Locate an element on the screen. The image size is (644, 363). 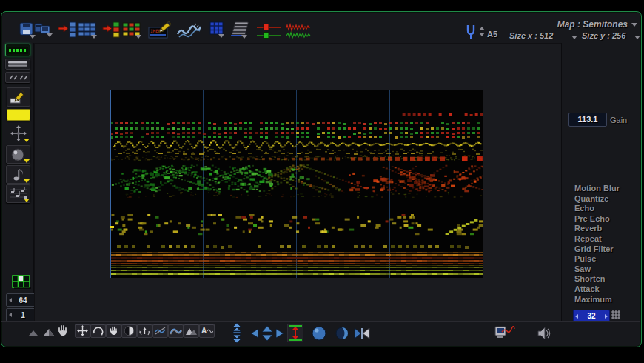
contrast-circle-icon is located at coordinates (129, 330).